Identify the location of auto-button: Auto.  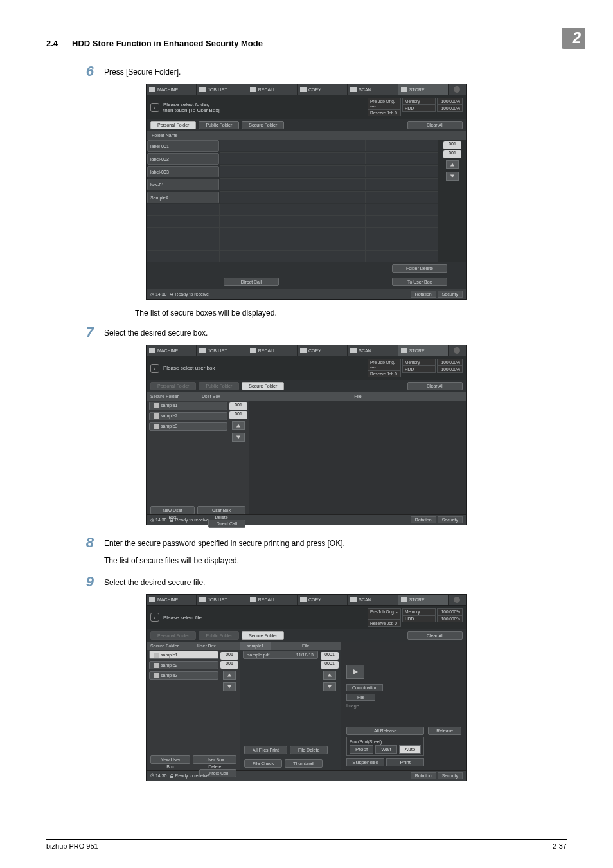
(410, 750).